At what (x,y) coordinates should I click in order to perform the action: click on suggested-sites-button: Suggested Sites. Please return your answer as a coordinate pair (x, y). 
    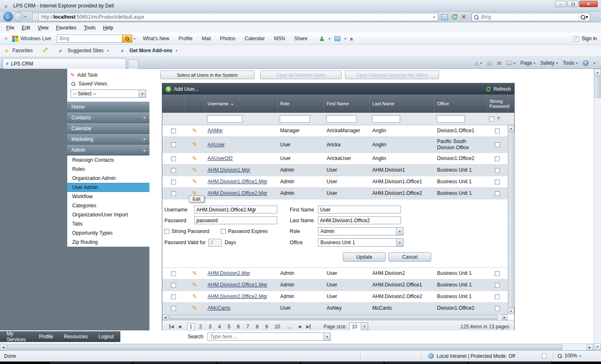
    Looking at the image, I should click on (86, 51).